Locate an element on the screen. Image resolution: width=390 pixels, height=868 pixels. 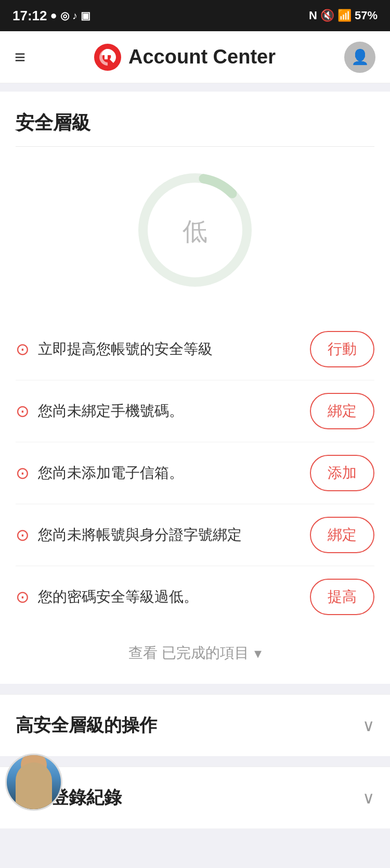
action-btn-1: 綁定 is located at coordinates (342, 411).